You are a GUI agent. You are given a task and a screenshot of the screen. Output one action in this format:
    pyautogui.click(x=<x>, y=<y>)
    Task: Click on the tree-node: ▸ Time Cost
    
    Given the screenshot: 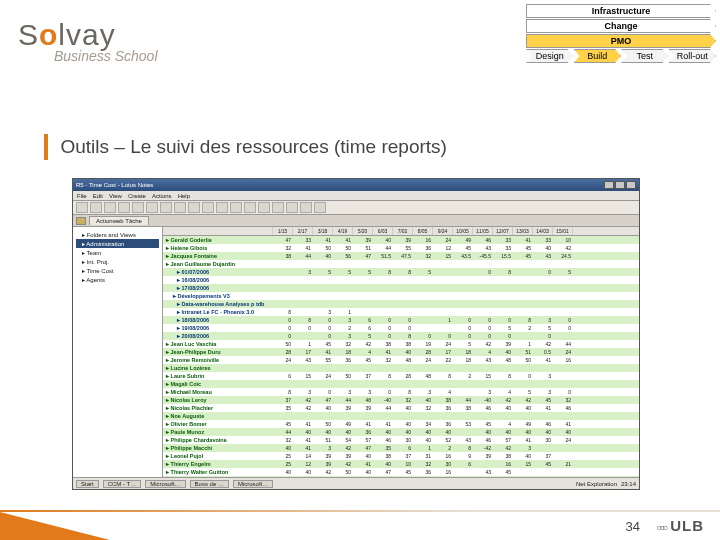 What is the action you would take?
    pyautogui.click(x=118, y=270)
    